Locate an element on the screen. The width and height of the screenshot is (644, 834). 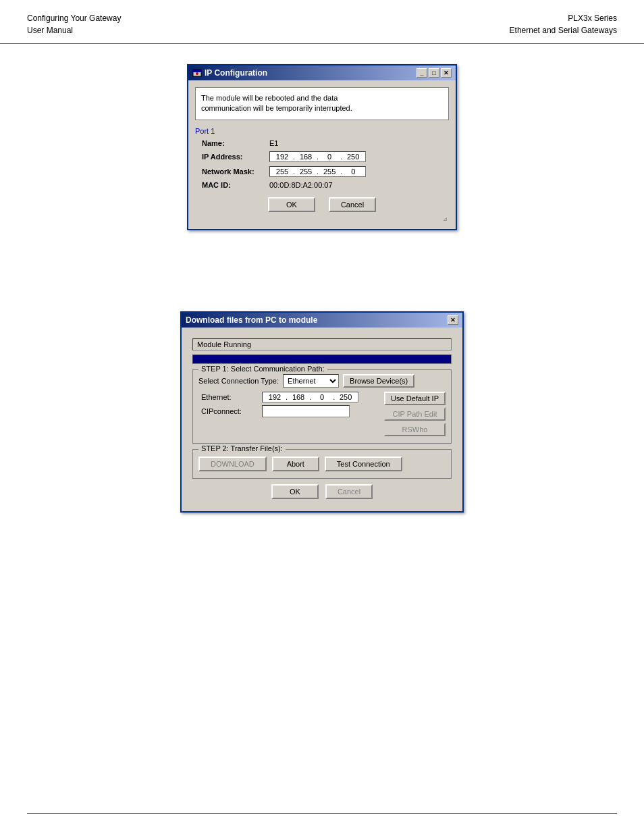
download-dialog-title: Download files from PC to module is located at coordinates (251, 320).